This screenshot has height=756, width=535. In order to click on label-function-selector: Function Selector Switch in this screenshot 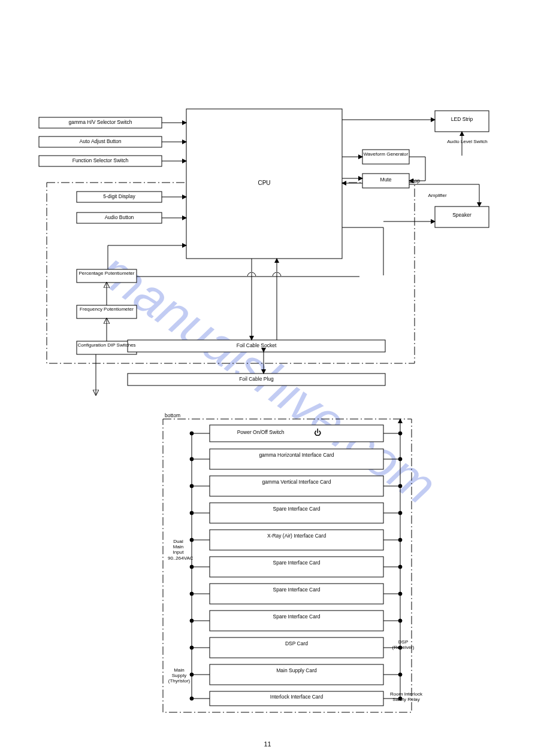, I will do `click(101, 161)`.